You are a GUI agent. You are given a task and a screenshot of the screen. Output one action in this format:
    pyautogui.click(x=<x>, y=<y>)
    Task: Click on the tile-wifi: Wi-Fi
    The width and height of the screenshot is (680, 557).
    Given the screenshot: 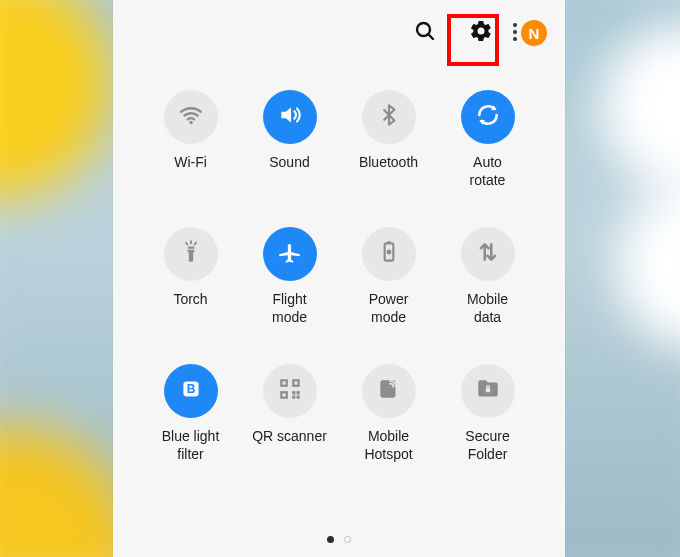 What is the action you would take?
    pyautogui.click(x=190, y=140)
    